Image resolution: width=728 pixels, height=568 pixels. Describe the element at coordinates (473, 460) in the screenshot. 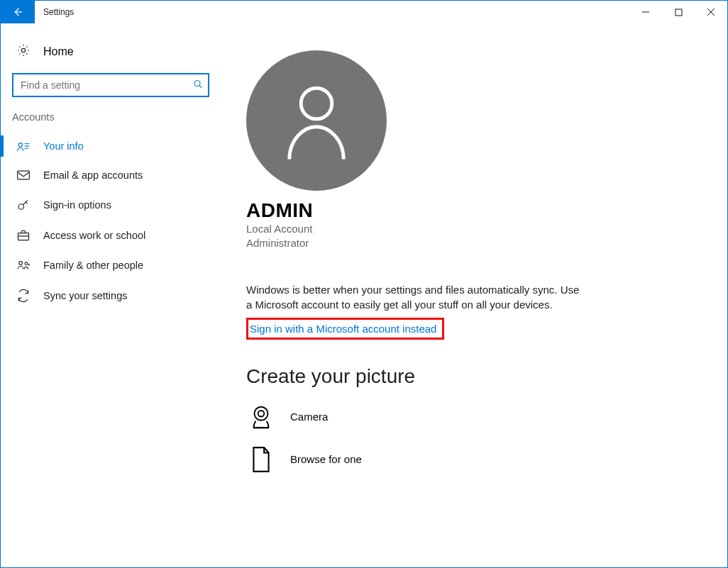

I see `browse-option: Browse for one` at that location.